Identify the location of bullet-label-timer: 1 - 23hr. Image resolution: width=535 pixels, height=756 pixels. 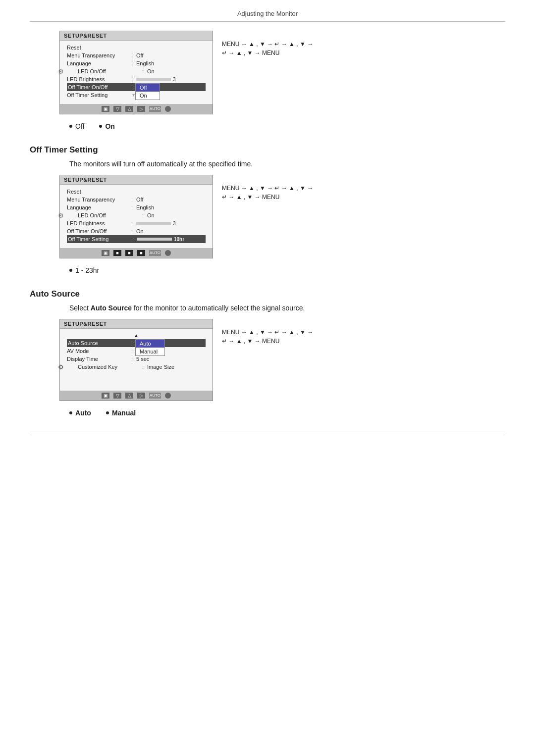
(87, 270).